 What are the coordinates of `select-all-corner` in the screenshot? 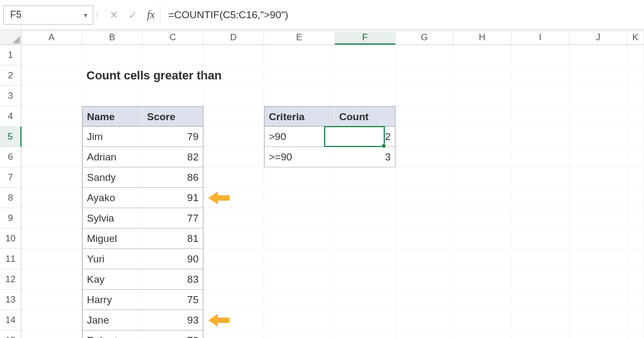 It's located at (11, 38).